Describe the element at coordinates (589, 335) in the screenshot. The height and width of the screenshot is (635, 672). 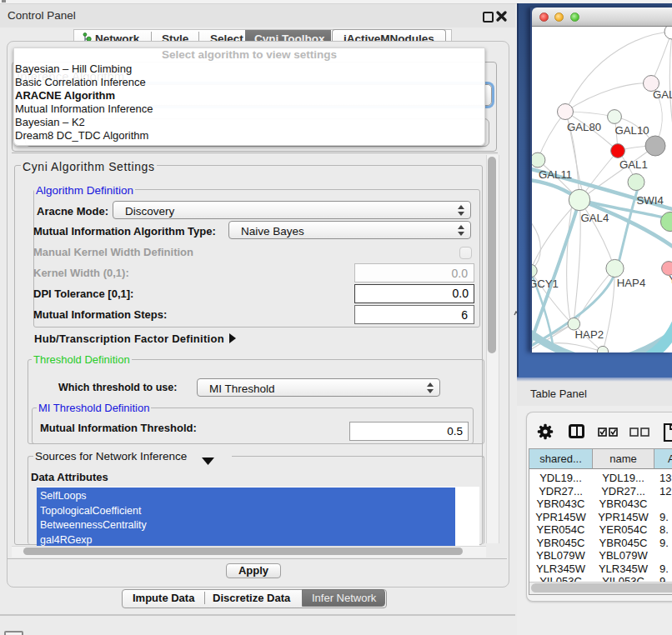
I see `svg-text: HAP2` at that location.